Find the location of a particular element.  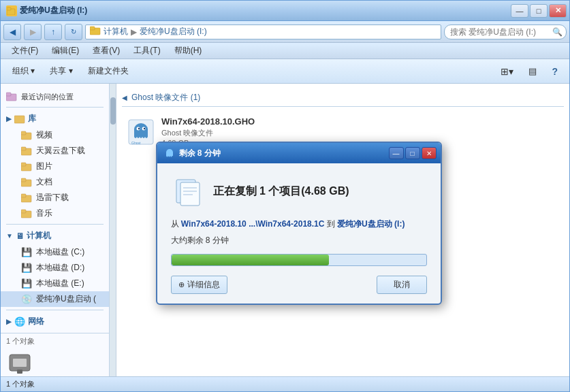

toolbar: 组织 ▾ 共享 ▾ 新建文件夹 ⊞▾ ▤ ? is located at coordinates (285, 71).